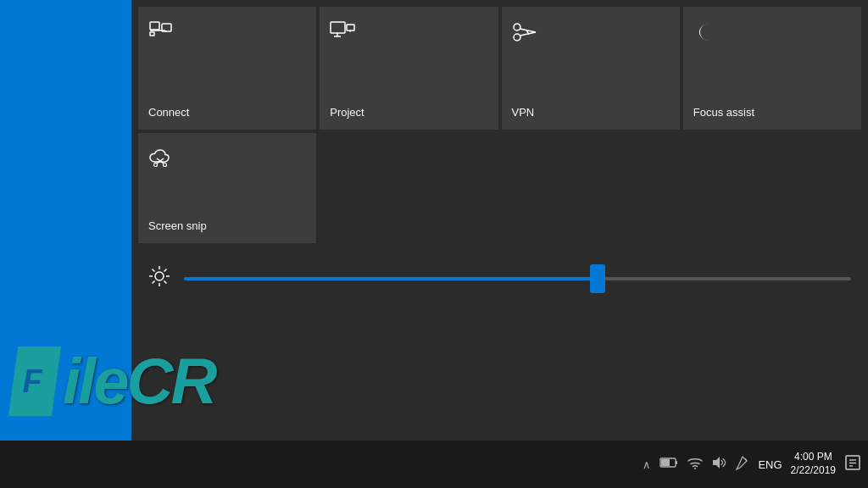  What do you see at coordinates (524, 113) in the screenshot?
I see `vpn-label: VPN` at bounding box center [524, 113].